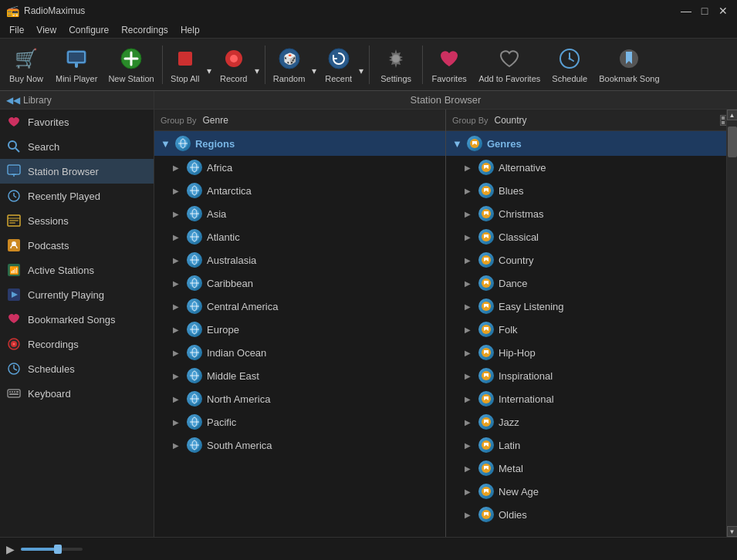 The height and width of the screenshot is (560, 737). I want to click on regions-header: ▼ Regions, so click(299, 143).